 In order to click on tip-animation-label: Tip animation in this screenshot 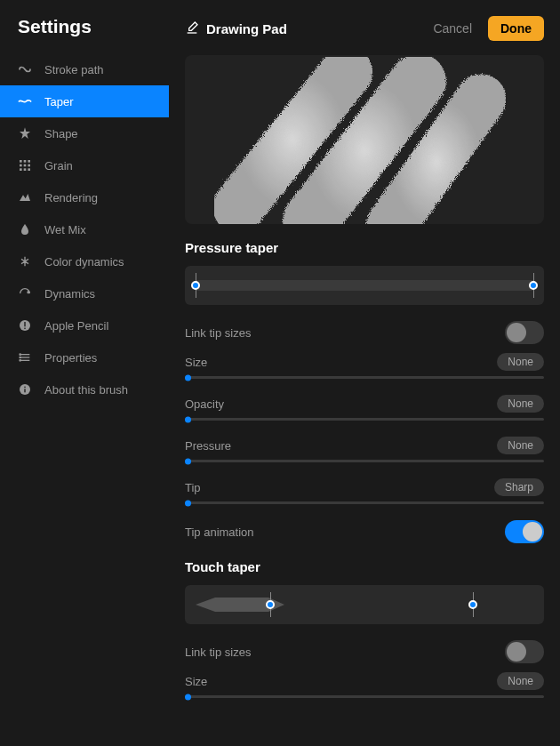, I will do `click(220, 532)`.